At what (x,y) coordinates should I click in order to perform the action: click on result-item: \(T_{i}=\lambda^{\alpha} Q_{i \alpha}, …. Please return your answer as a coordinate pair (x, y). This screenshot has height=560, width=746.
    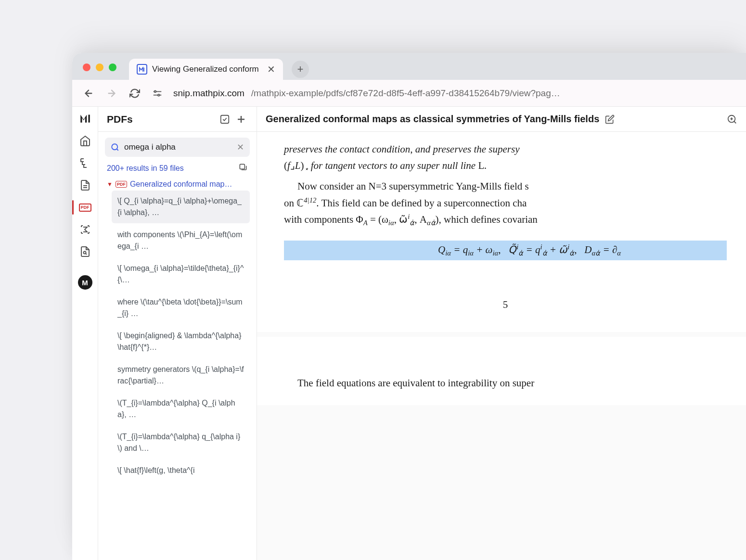
    Looking at the image, I should click on (181, 409).